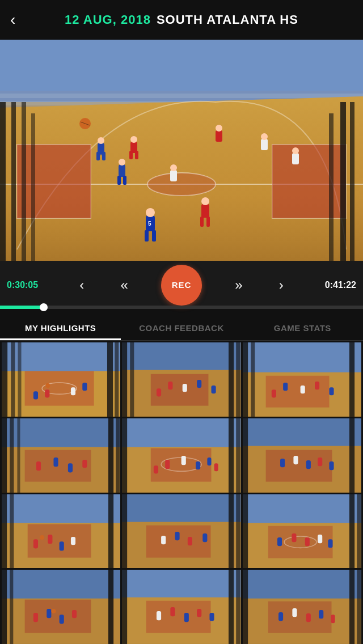 This screenshot has height=644, width=363. I want to click on rec-button: REC, so click(182, 285).